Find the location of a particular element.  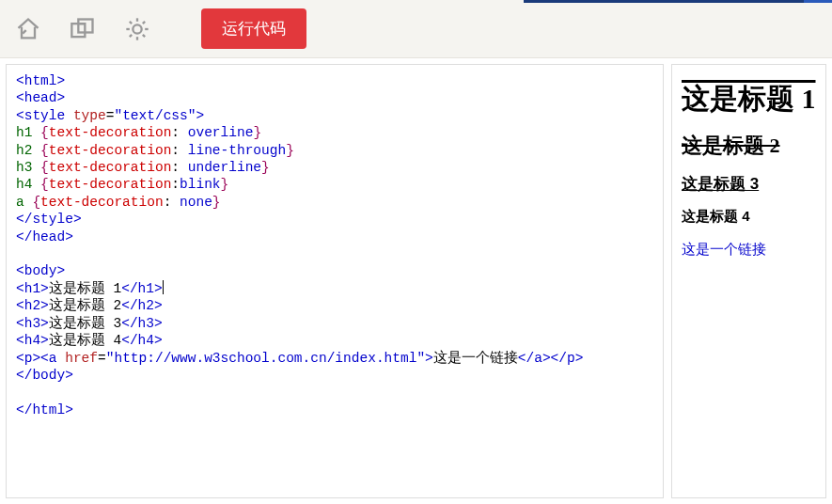

code-token: h2 is located at coordinates (28, 150).